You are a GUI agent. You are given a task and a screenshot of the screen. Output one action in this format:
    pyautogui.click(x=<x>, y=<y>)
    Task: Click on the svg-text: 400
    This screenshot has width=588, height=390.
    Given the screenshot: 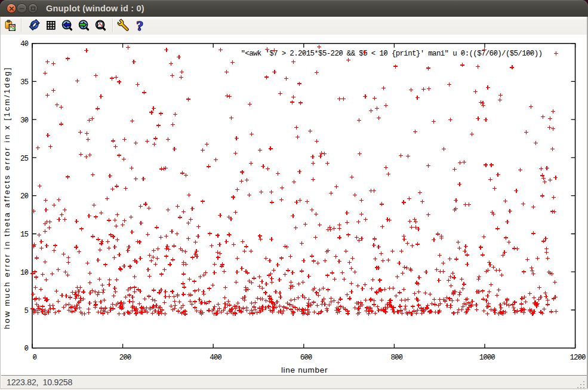 What is the action you would take?
    pyautogui.click(x=216, y=358)
    